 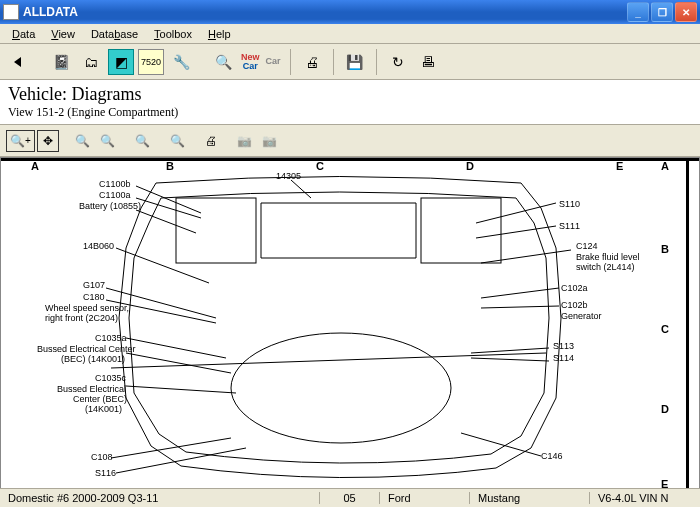 I want to click on back-button, so click(x=19, y=62).